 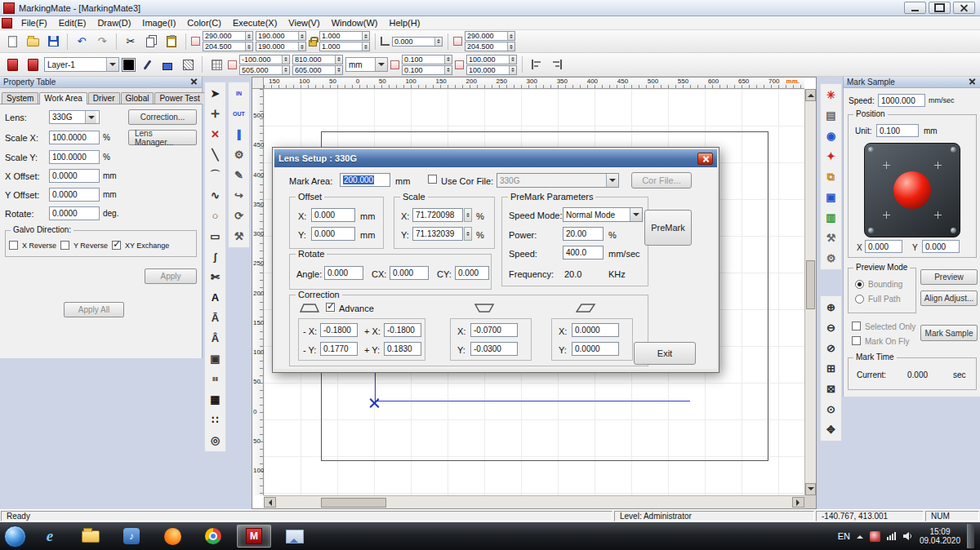 I want to click on align-adjust-button: Align Adjust..., so click(x=949, y=299).